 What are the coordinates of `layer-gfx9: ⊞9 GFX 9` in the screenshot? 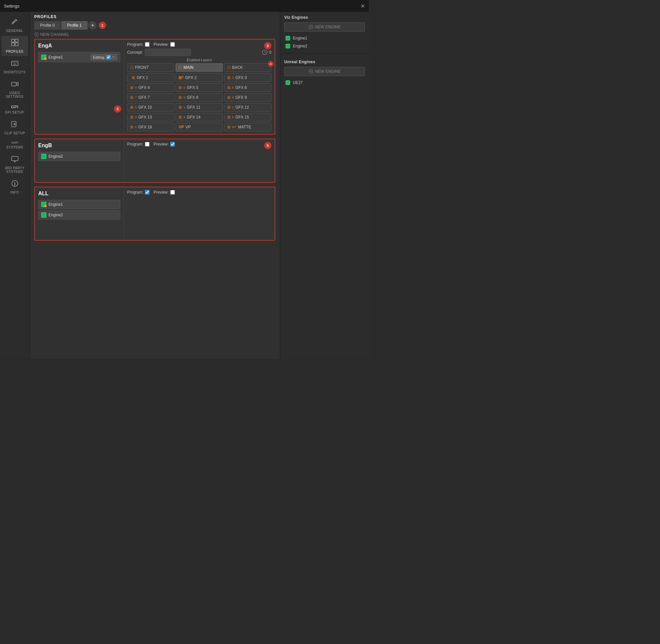 It's located at (248, 97).